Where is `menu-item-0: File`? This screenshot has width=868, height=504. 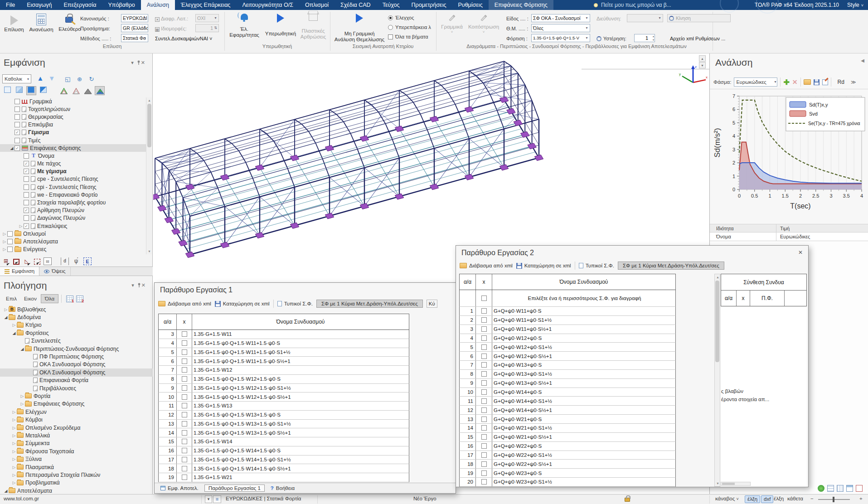
menu-item-0: File is located at coordinates (10, 5).